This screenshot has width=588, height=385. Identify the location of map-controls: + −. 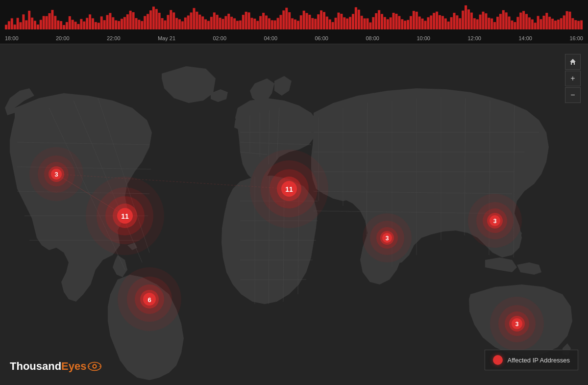
(573, 78).